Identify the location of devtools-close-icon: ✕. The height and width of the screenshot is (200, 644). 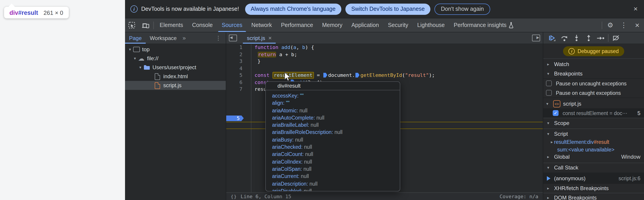
(637, 25).